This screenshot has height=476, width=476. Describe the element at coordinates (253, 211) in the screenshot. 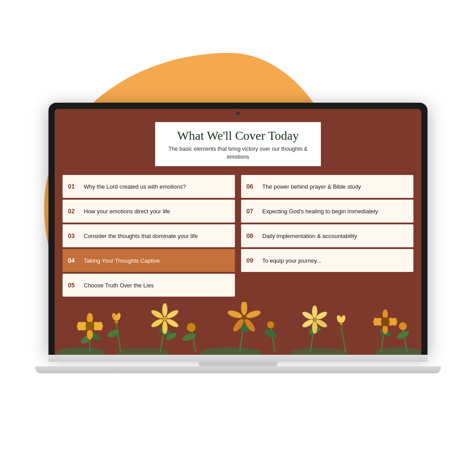

I see `item-number: 07` at that location.